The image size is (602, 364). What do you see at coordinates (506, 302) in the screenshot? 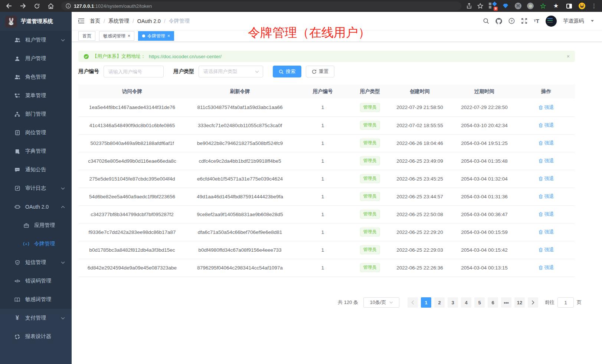
I see `more-pages-button: •••` at bounding box center [506, 302].